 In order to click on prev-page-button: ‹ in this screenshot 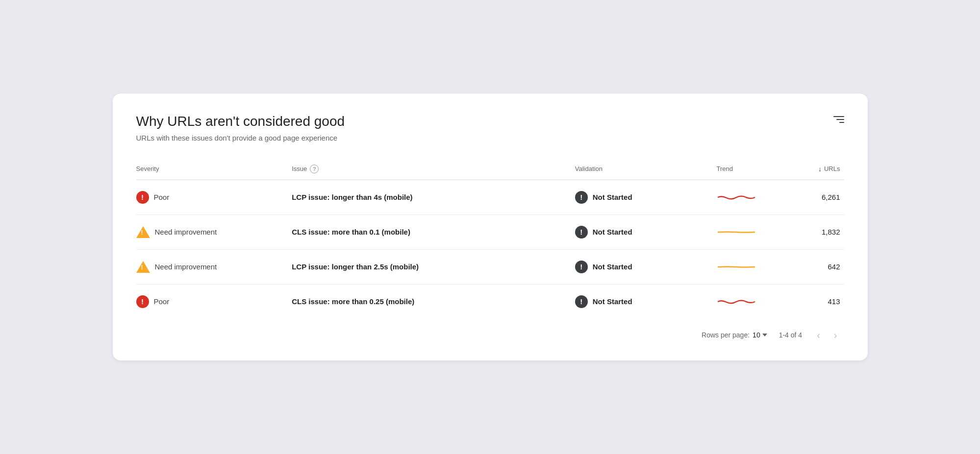, I will do `click(819, 335)`.